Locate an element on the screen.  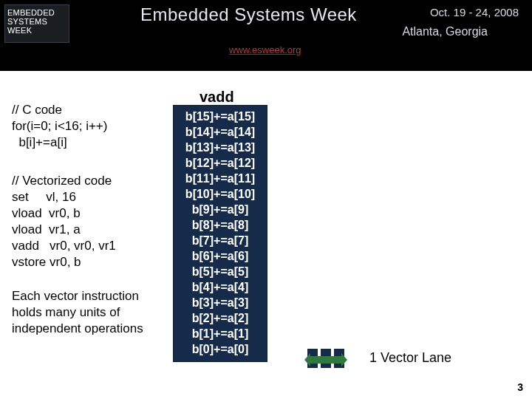
vec-line: vload vr0, b is located at coordinates (46, 213).